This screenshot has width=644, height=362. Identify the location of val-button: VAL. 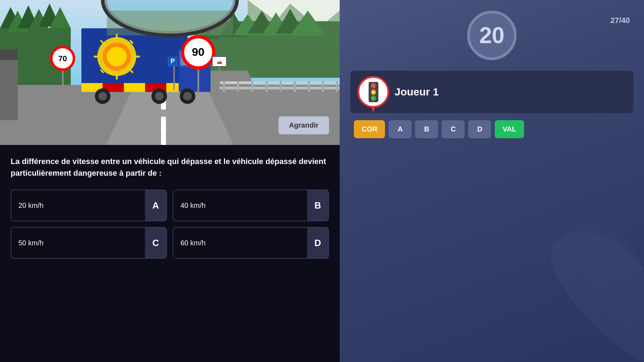
(510, 129).